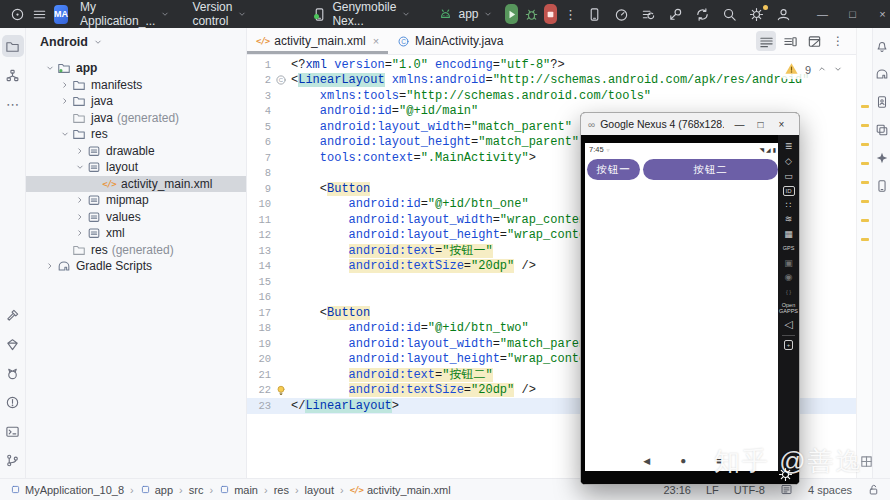 The image size is (890, 500). What do you see at coordinates (552, 81) in the screenshot?
I see `code-line-2: 2C<LinearLayout xmlns:android="http://sc…` at bounding box center [552, 81].